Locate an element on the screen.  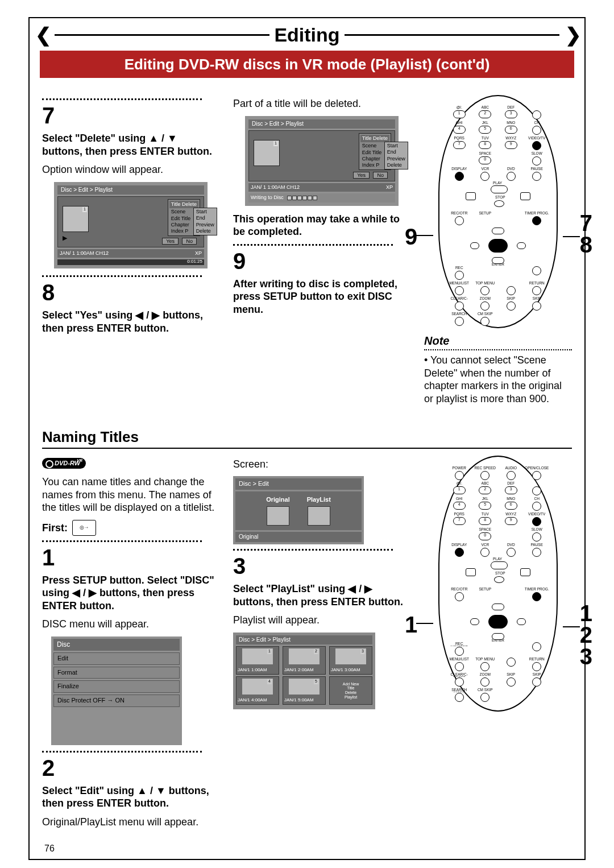
remote-control-diagram: @/.1 ABC2 DEF3 GHI4 JKL5 MNO6 CH PQRS7 T… is located at coordinates (498, 212).